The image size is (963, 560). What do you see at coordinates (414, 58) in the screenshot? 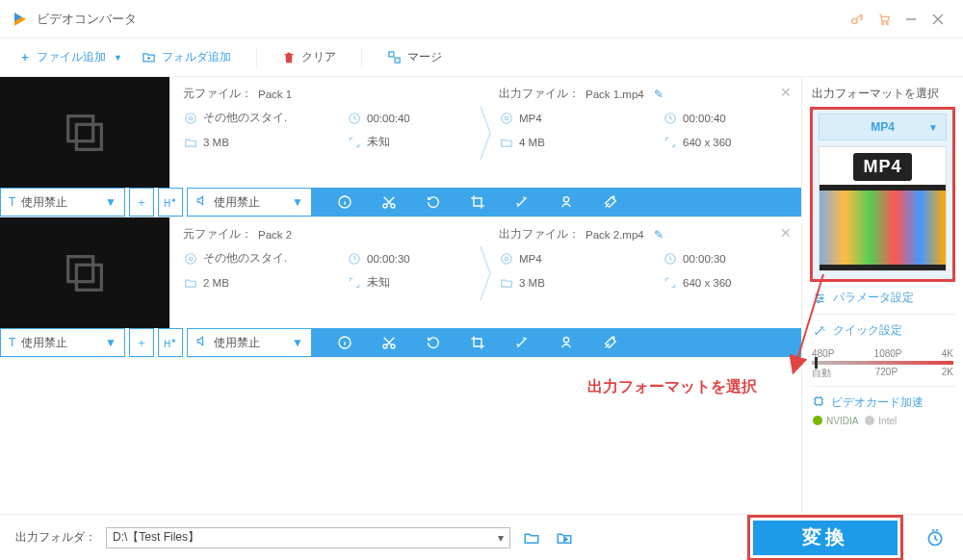
I see `merge-button: マージ` at bounding box center [414, 58].